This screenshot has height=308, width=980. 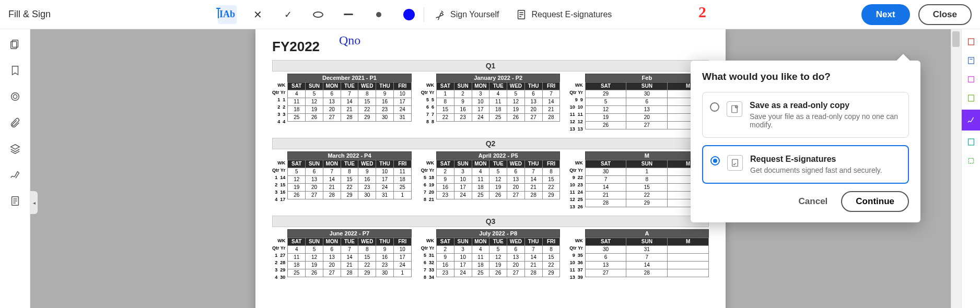 What do you see at coordinates (349, 156) in the screenshot?
I see `month-header: March 2022 - P4` at bounding box center [349, 156].